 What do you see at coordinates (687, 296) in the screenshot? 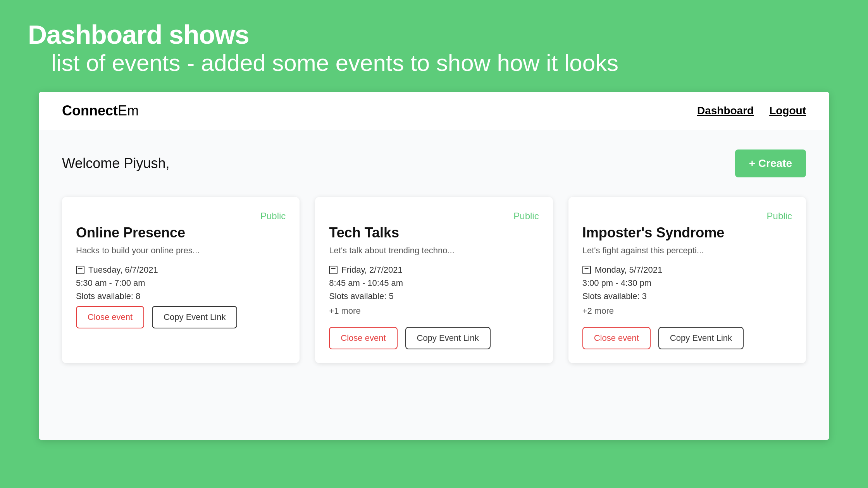
I see `event-slots: Slots available: 3` at bounding box center [687, 296].